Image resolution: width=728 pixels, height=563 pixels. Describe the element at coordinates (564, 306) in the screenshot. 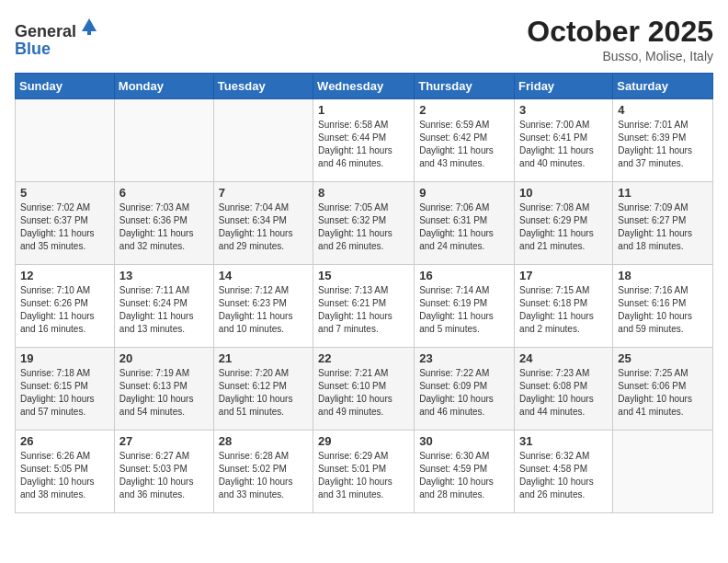

I see `calendar-cell: 17Sunrise: 7:15 AMSunset: 6:18 PMDayligh…` at that location.